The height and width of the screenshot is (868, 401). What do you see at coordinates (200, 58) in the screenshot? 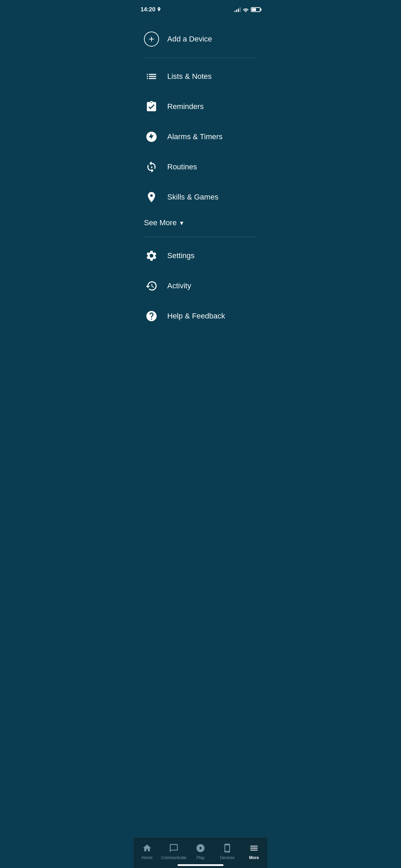
I see `divider-top` at bounding box center [200, 58].